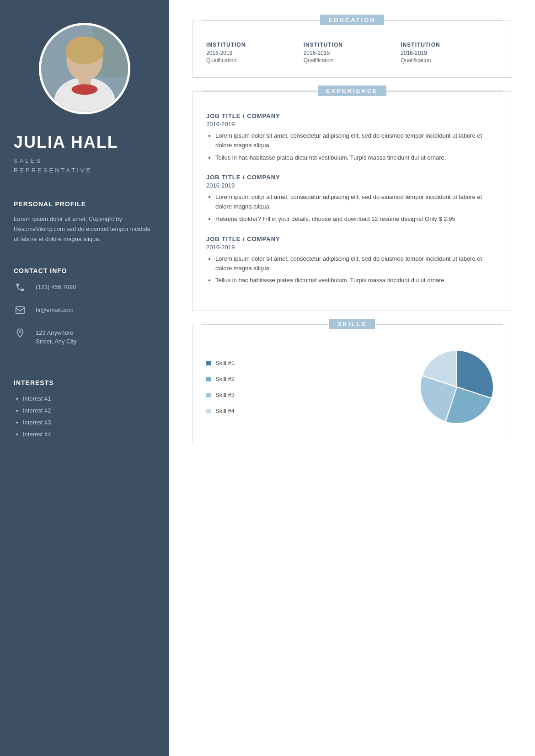 This screenshot has height=756, width=535. What do you see at coordinates (225, 379) in the screenshot?
I see `skill-label: Skill #2` at bounding box center [225, 379].